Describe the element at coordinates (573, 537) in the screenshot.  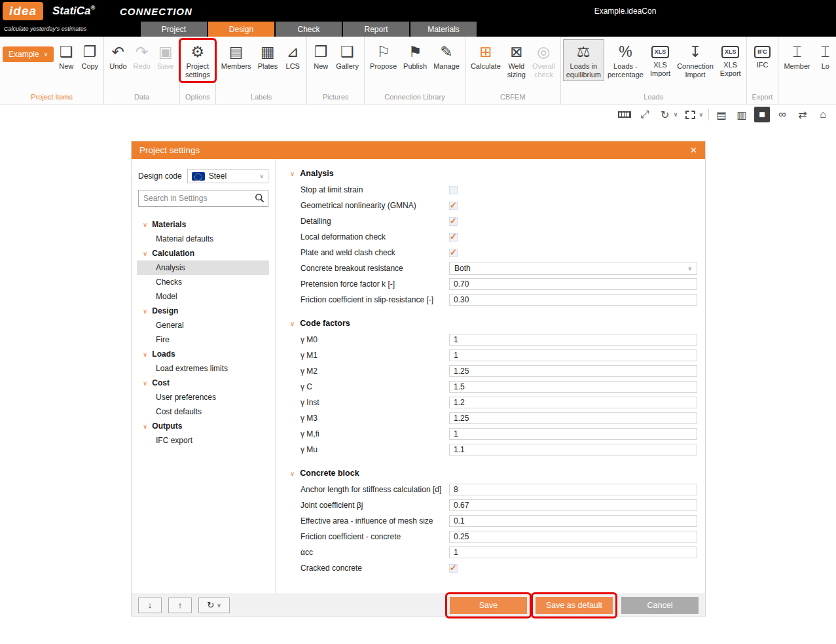
I see `input-friction-coefficient-concrete` at that location.